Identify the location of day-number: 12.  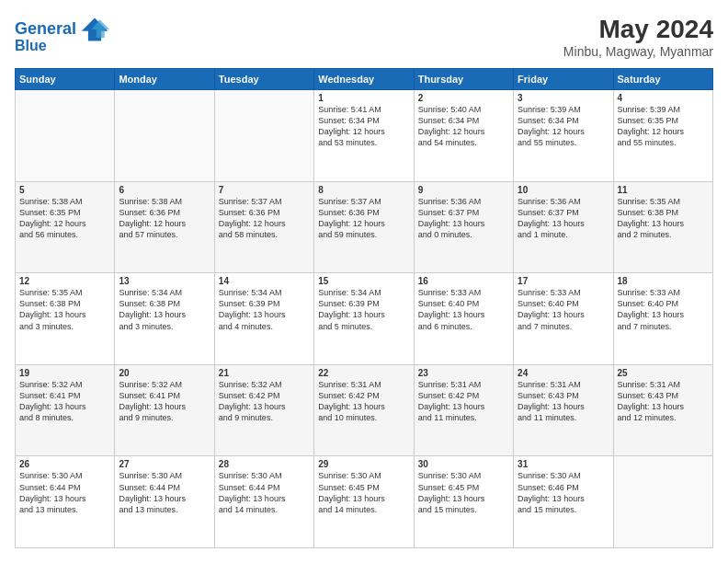
(64, 282).